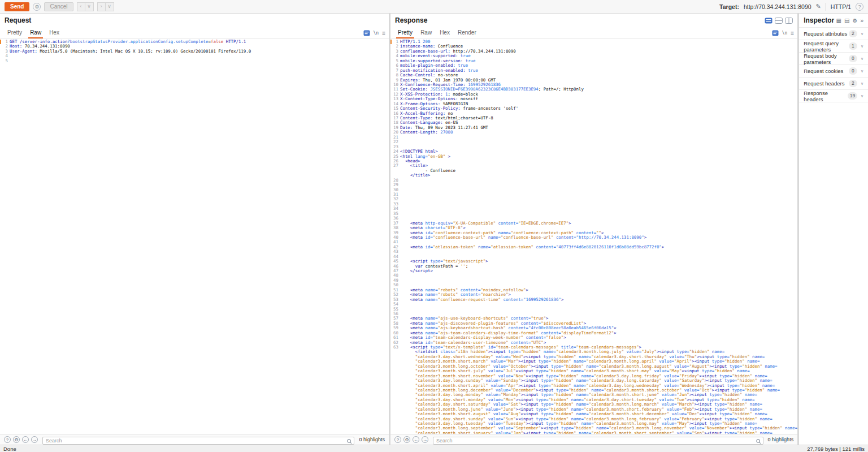 This screenshot has width=868, height=452. I want to click on http-version-toggle: HTTP/1, so click(841, 7).